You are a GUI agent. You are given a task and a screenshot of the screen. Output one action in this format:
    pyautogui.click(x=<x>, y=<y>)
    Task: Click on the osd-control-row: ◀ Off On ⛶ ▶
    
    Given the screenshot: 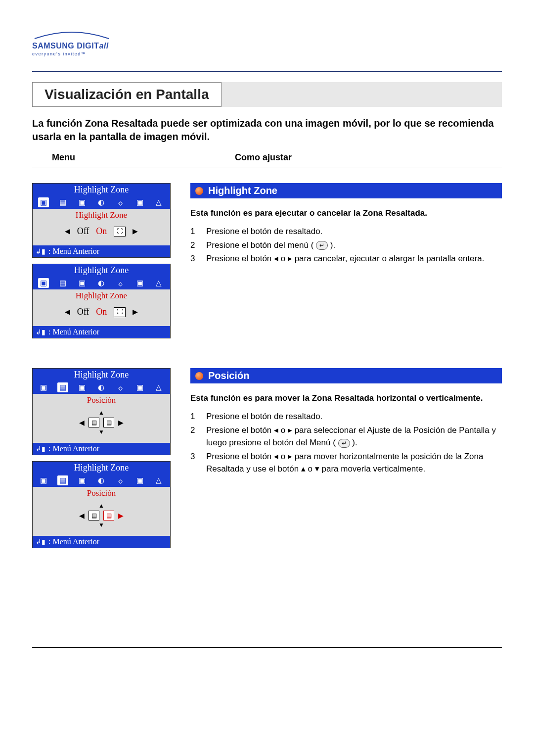 What is the action you would take?
    pyautogui.click(x=101, y=234)
    